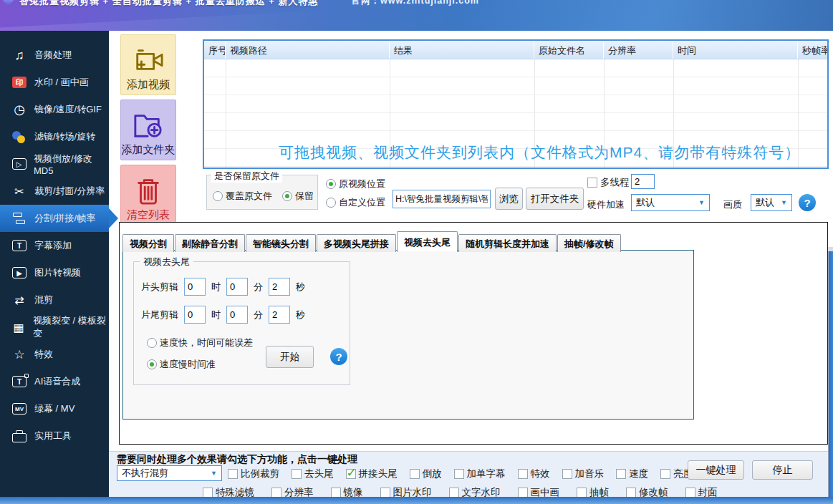 The width and height of the screenshot is (833, 504). I want to click on trim-group-title: 视频去头尾, so click(166, 262).